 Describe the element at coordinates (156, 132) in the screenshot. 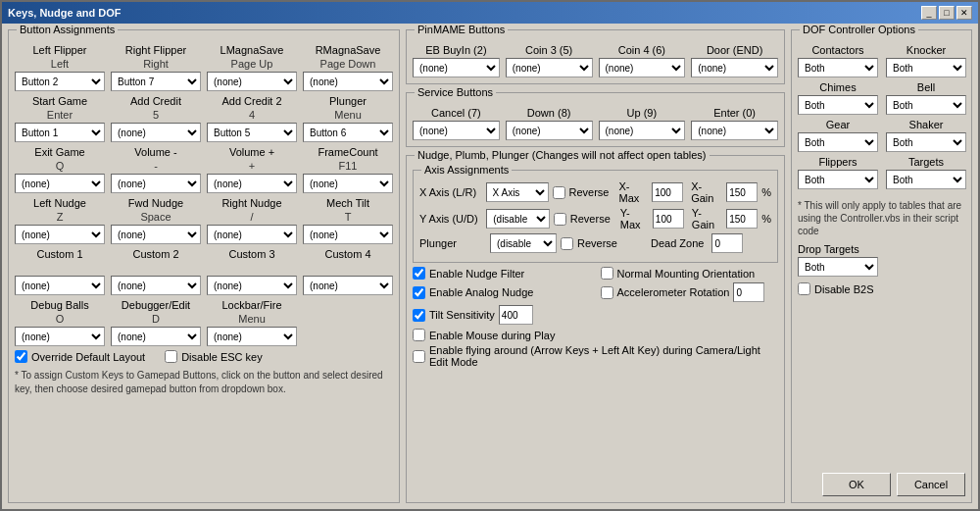

I see `add-credit-dropdown: (none)` at that location.